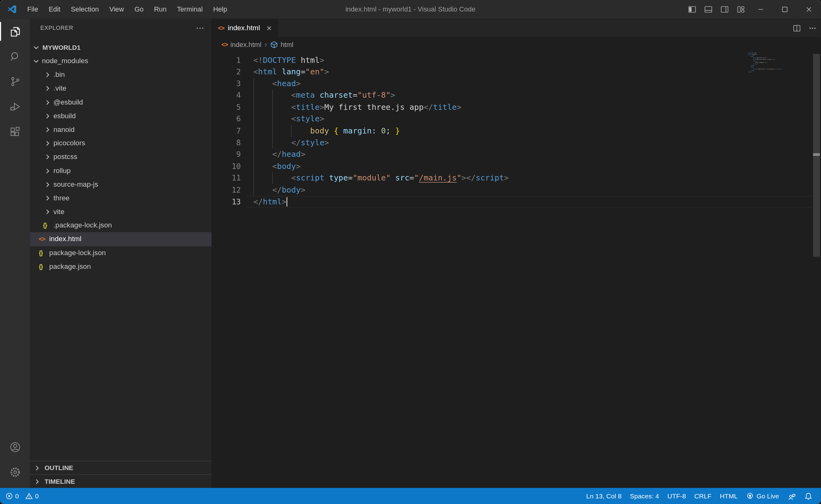 This screenshot has width=821, height=504. I want to click on tree-item-package-lock-json: {}package-lock.json, so click(121, 253).